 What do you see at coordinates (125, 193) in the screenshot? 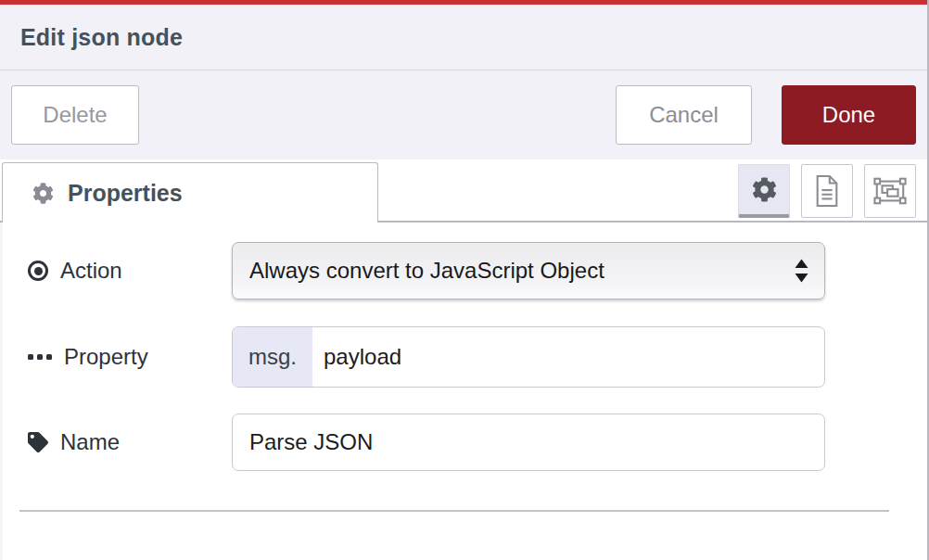
I see `tab-properties-label: Properties` at bounding box center [125, 193].